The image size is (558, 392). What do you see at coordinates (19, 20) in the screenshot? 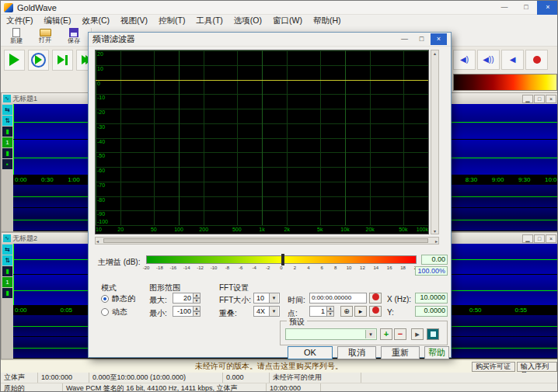
I see `menu-file: 文件(F)` at bounding box center [19, 20].